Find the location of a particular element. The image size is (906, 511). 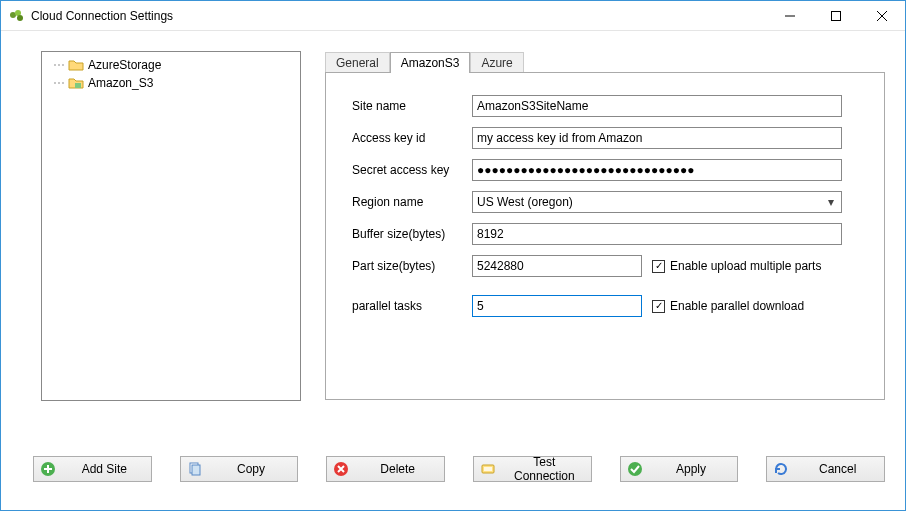

apply-icon is located at coordinates (635, 469).